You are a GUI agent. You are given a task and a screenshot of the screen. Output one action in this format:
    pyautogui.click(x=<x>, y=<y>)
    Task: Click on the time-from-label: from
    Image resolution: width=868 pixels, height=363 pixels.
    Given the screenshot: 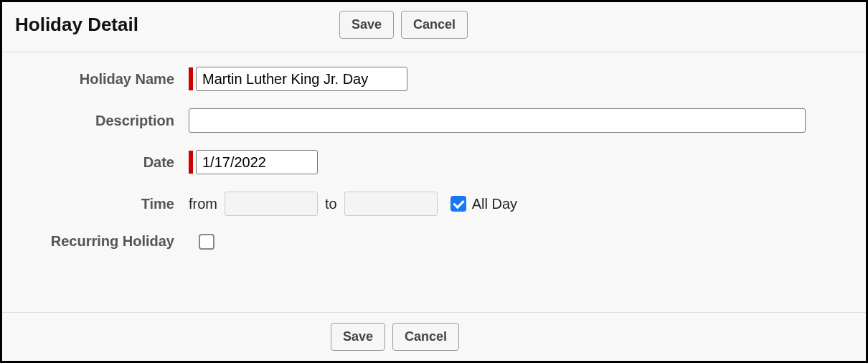 What is the action you would take?
    pyautogui.click(x=203, y=204)
    